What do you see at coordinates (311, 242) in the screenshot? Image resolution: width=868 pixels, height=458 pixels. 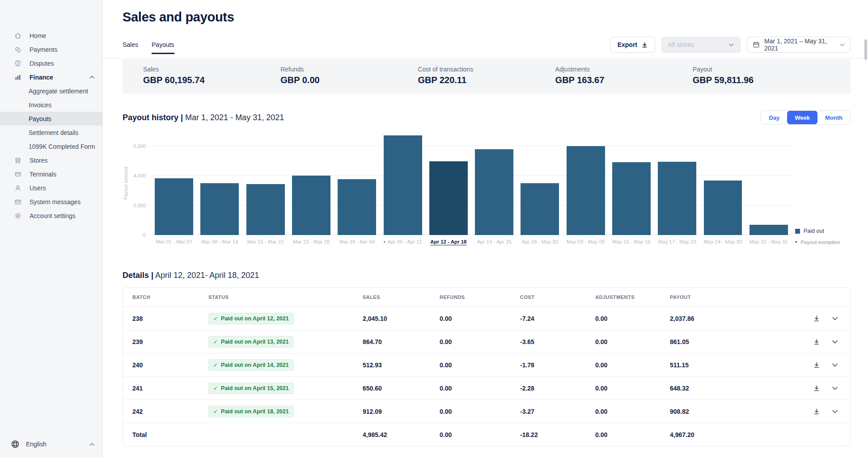 I see `x-axis-label: Mar 22 - Mar 28` at bounding box center [311, 242].